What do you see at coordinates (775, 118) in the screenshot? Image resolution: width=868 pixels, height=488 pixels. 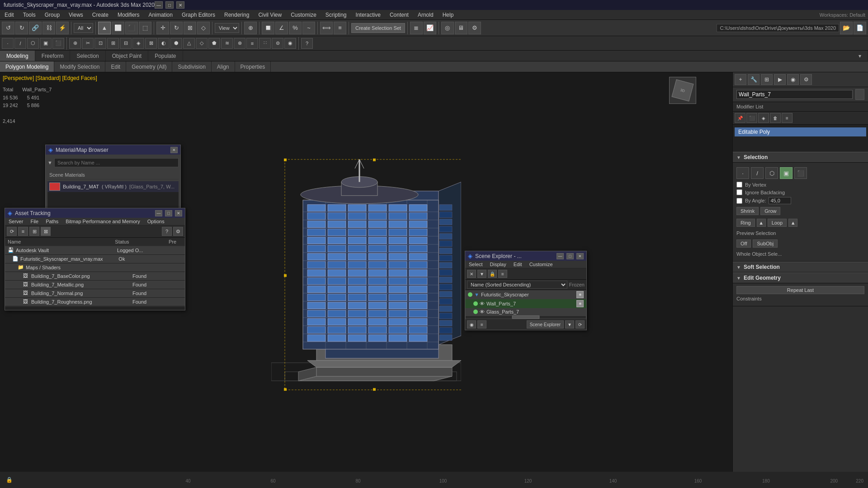 I see `remove-modifier-btn: 🗑` at bounding box center [775, 118].